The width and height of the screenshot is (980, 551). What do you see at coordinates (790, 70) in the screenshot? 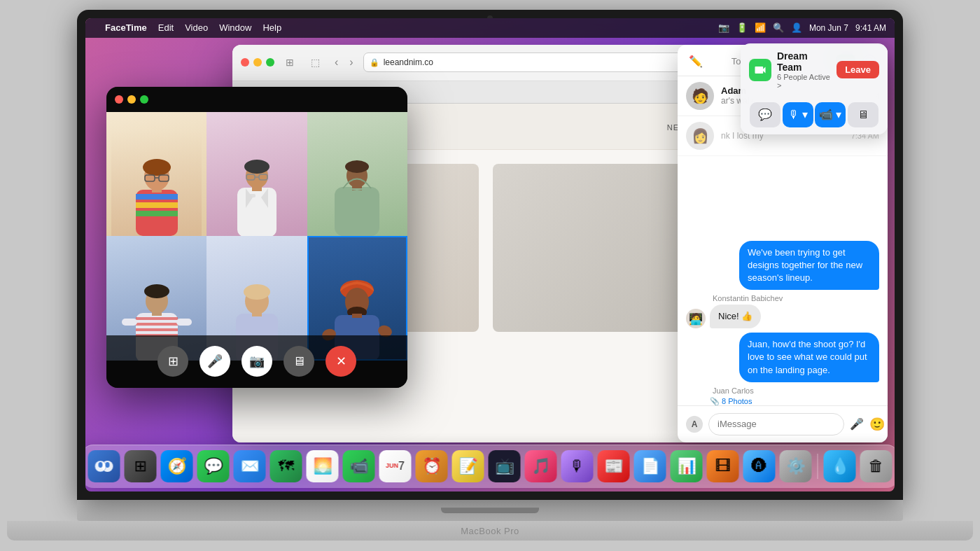
I see `ft-notif-info: Dream Team 6 People Active >` at bounding box center [790, 70].